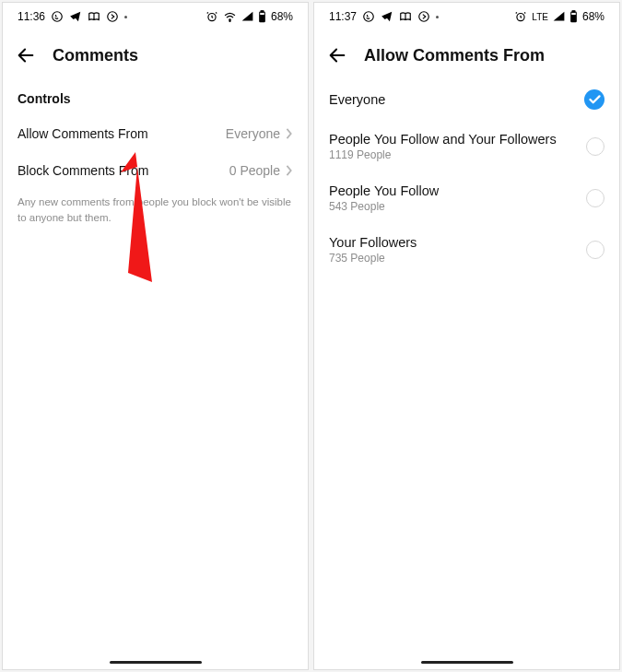 The width and height of the screenshot is (622, 672). What do you see at coordinates (466, 54) in the screenshot?
I see `page-header: Allow Comments From` at bounding box center [466, 54].